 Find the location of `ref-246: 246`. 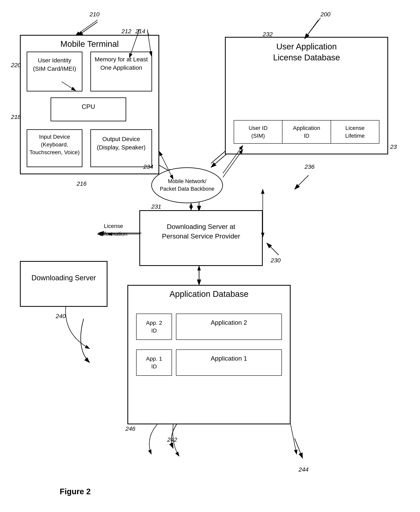

ref-246: 246 is located at coordinates (130, 429).